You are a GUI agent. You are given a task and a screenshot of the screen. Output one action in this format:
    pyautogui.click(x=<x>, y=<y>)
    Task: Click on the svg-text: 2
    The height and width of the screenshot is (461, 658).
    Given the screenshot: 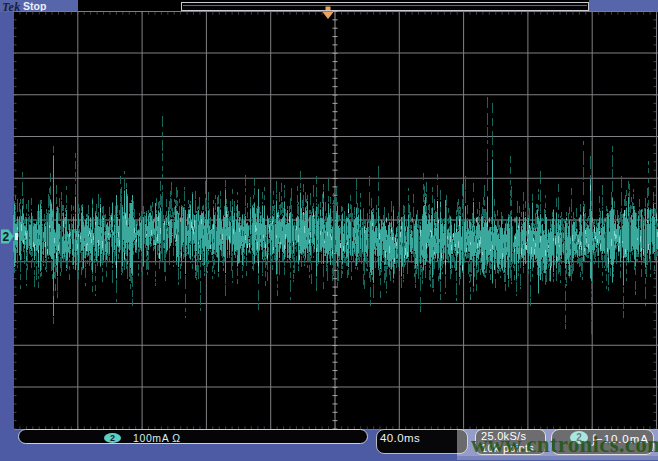 What is the action you would take?
    pyautogui.click(x=6, y=237)
    